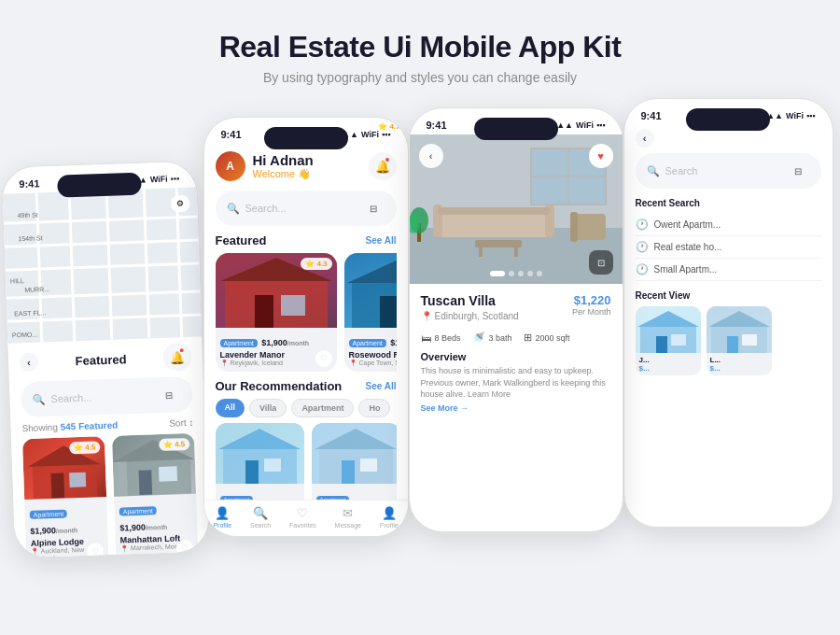 Image resolution: width=840 pixels, height=635 pixels. What do you see at coordinates (516, 357) in the screenshot?
I see `overview-title: Overview` at bounding box center [516, 357].